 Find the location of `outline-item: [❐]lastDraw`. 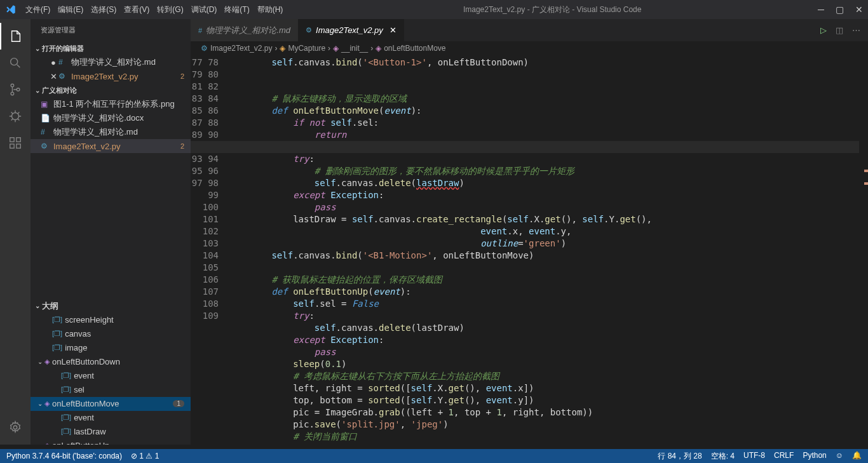

outline-item: [❐]lastDraw is located at coordinates (111, 432).